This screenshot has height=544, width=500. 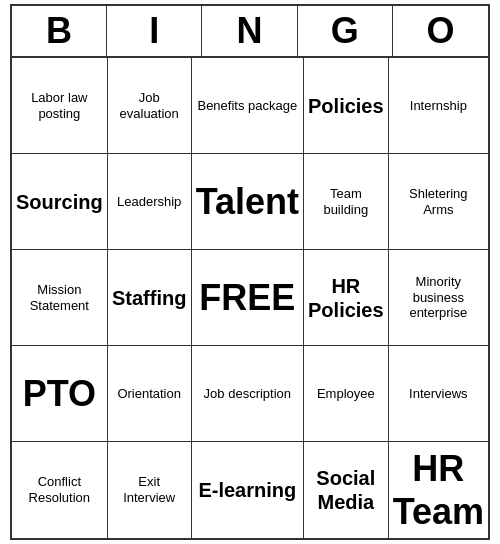 What do you see at coordinates (60, 490) in the screenshot?
I see `cell-text-20: Conflict Resolution` at bounding box center [60, 490].